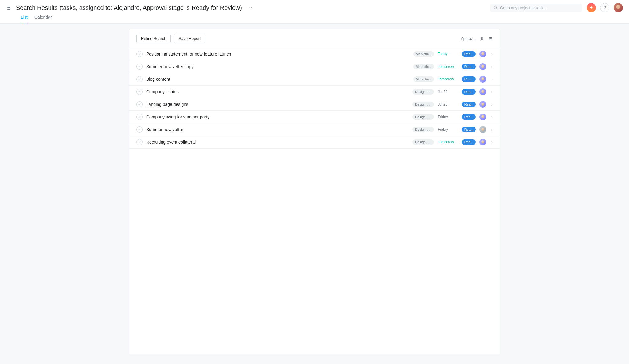 This screenshot has width=629, height=364. I want to click on panel-toolbar: Refine Search Save Report Approv..., so click(314, 39).